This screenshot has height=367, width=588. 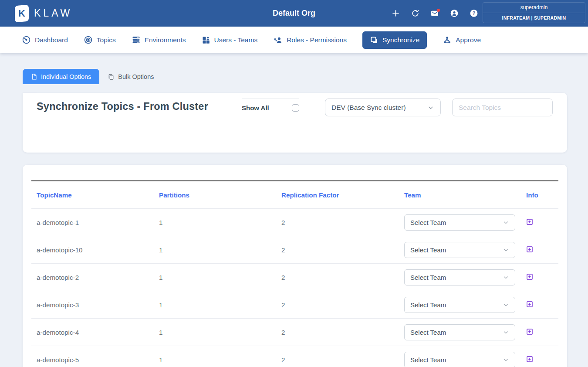 I want to click on search-topics-input, so click(x=503, y=107).